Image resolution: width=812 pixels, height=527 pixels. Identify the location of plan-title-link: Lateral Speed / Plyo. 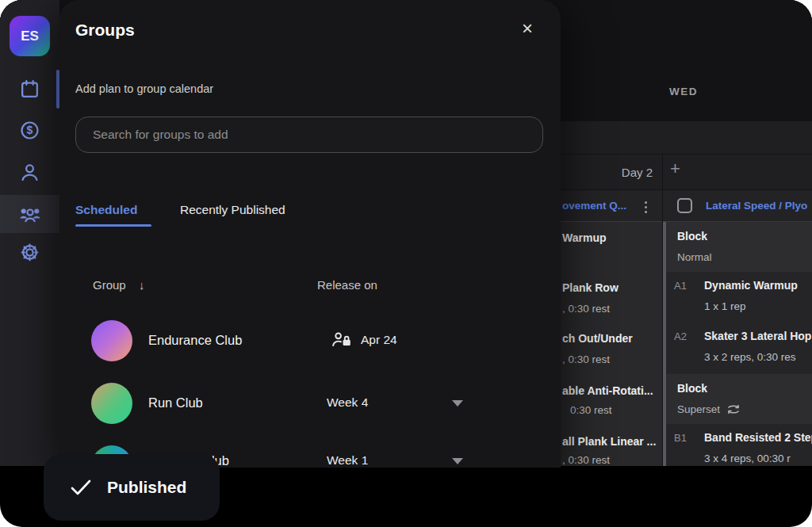
(756, 206).